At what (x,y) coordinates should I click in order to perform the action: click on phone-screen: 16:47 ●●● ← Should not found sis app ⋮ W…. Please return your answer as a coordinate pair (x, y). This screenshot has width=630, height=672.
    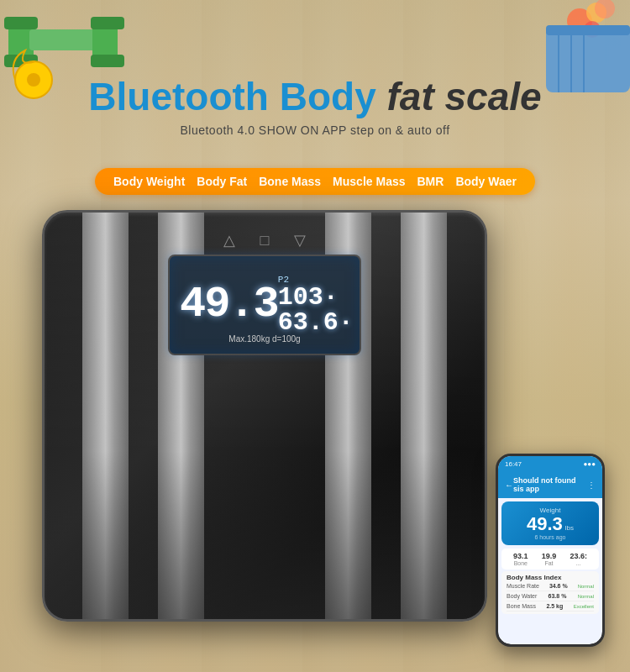
    Looking at the image, I should click on (550, 550).